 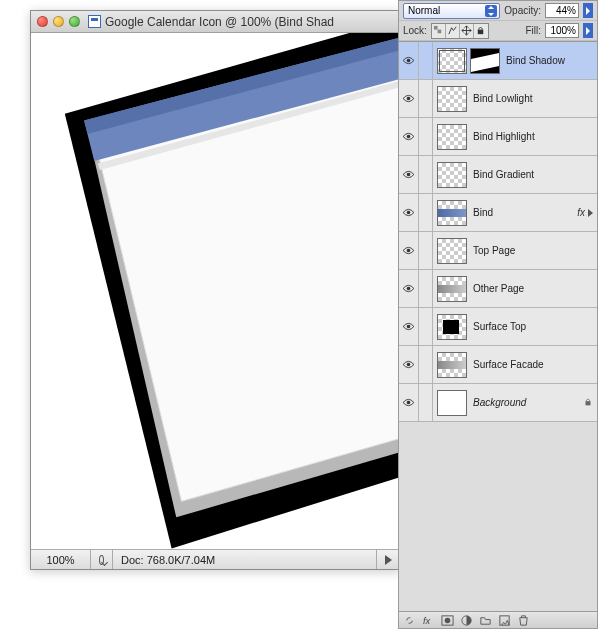 What do you see at coordinates (533, 250) in the screenshot?
I see `layer-name: Top Page` at bounding box center [533, 250].